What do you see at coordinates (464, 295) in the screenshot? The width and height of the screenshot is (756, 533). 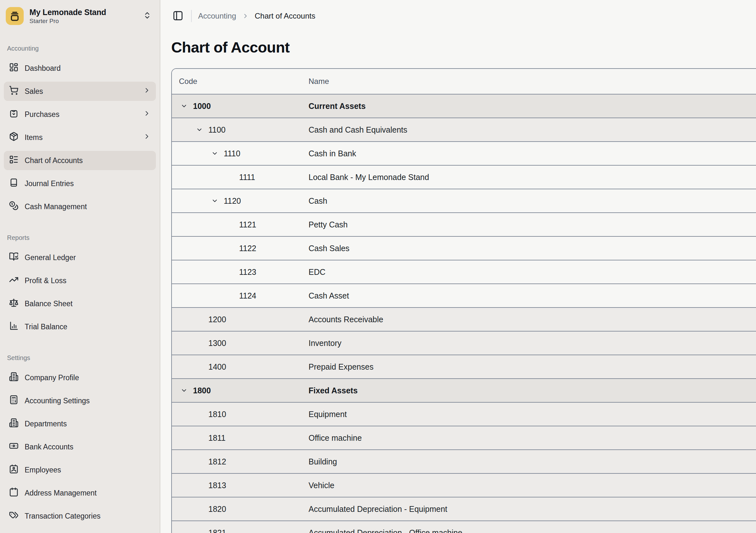 I see `table-row-1124: 1124Cash Asset` at bounding box center [464, 295].